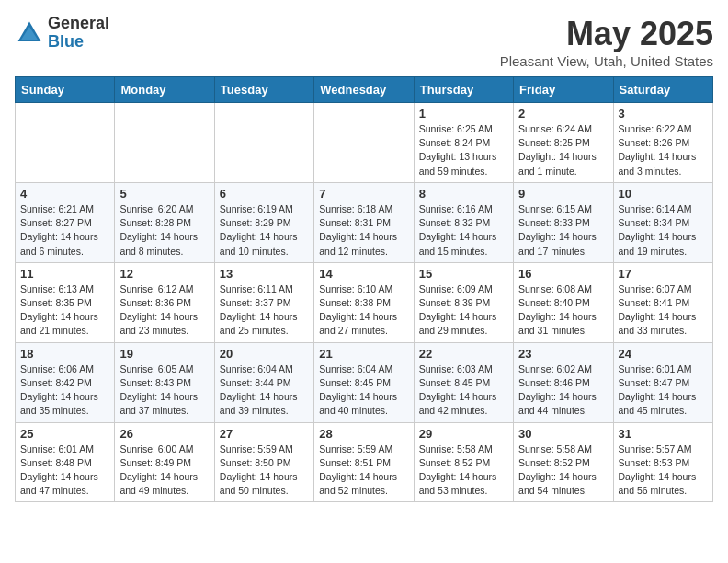 The height and width of the screenshot is (563, 728). Describe the element at coordinates (265, 230) in the screenshot. I see `day-detail: Sunrise: 6:19 AM Sunset: 8:29 PM Dayligh…` at that location.